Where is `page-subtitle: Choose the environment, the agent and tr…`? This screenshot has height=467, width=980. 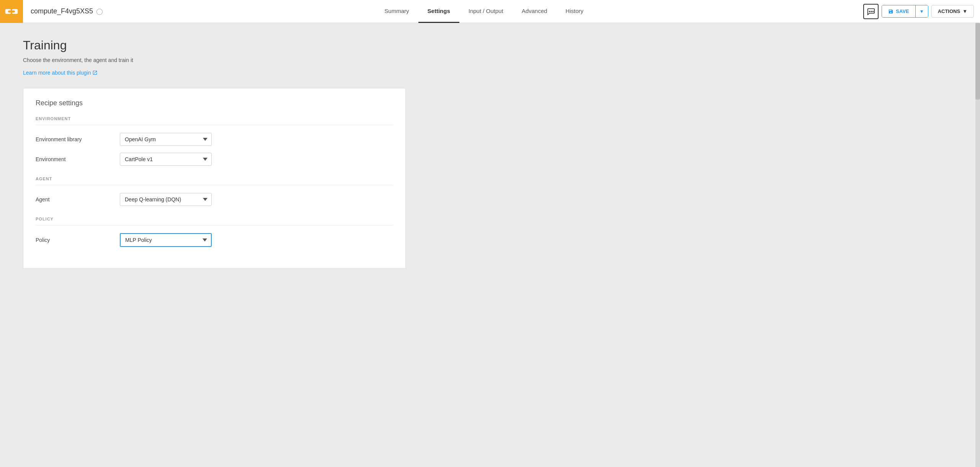
page-subtitle: Choose the environment, the agent and tr… is located at coordinates (490, 60).